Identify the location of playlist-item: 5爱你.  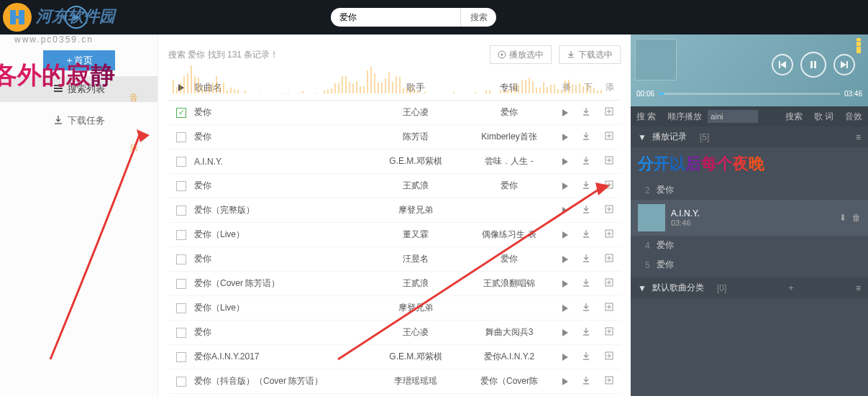
(749, 264).